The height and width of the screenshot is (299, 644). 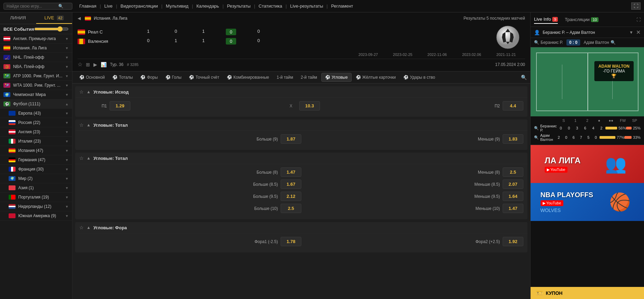 What do you see at coordinates (36, 67) in the screenshot?
I see `sidebar-item-nba: 🏀 NBA. Плей-офф ▼` at bounding box center [36, 67].